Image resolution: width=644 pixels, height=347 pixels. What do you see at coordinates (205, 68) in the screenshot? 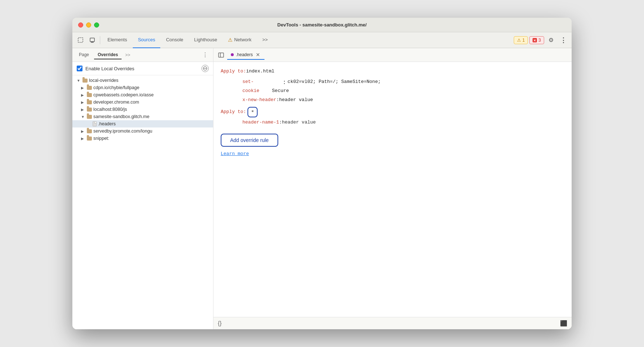
I see `no-entry-icon` at bounding box center [205, 68].